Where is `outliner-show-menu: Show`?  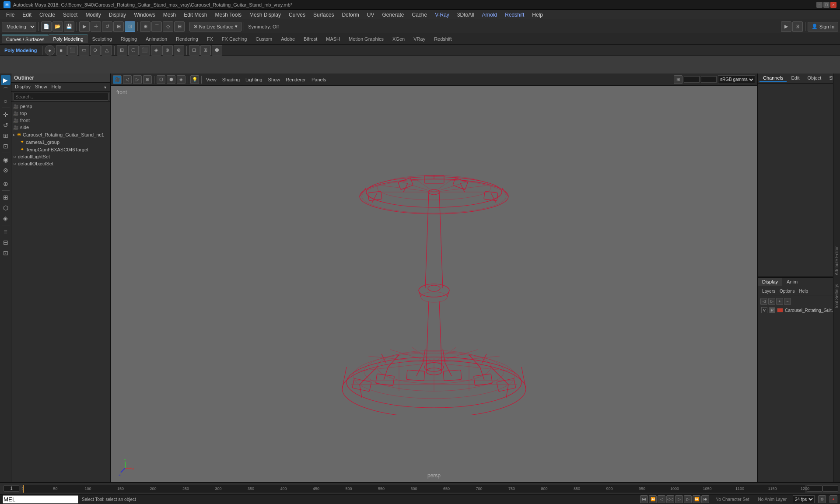
outliner-show-menu: Show is located at coordinates (41, 87).